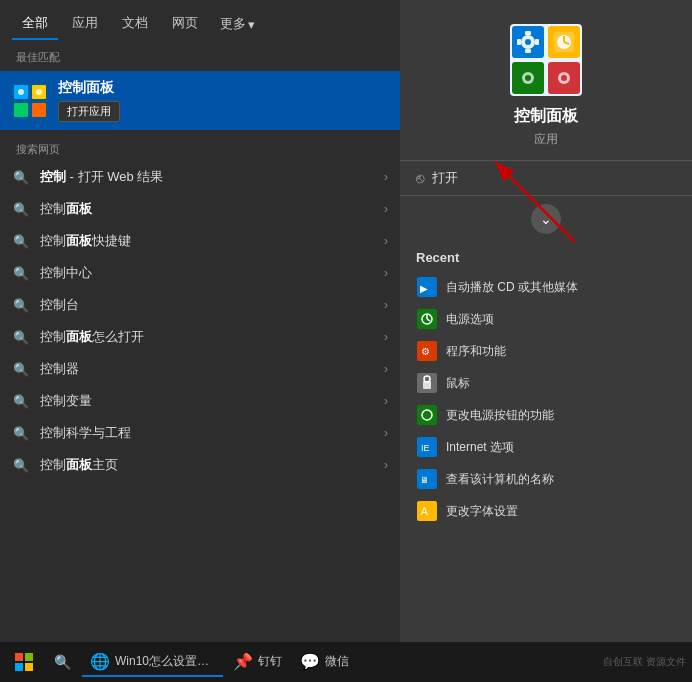 The height and width of the screenshot is (682, 692). I want to click on tab-apps: 应用, so click(85, 24).